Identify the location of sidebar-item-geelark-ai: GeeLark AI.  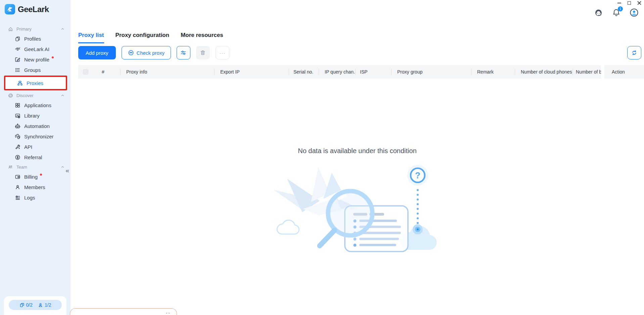
(35, 49).